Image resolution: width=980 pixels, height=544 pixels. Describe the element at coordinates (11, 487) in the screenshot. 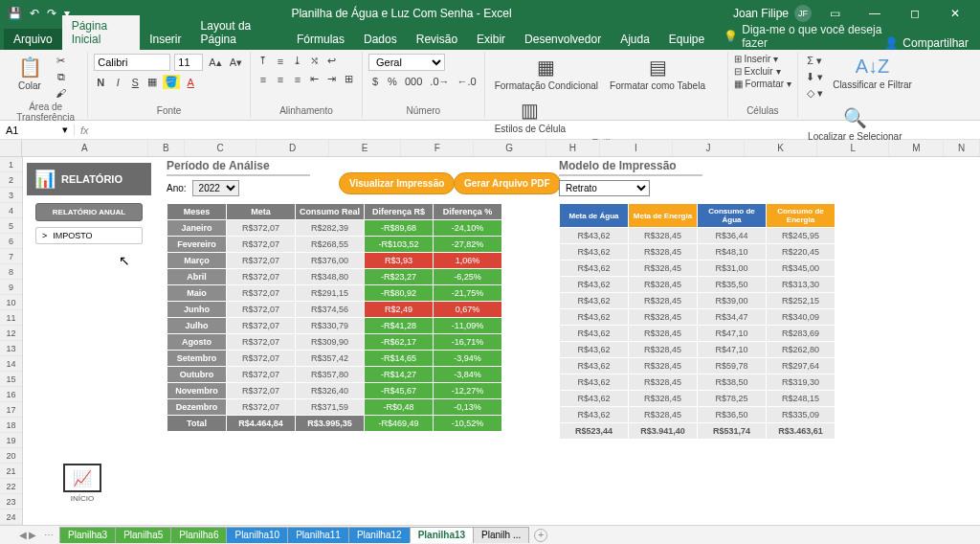

I see `row-header-22: 22` at that location.